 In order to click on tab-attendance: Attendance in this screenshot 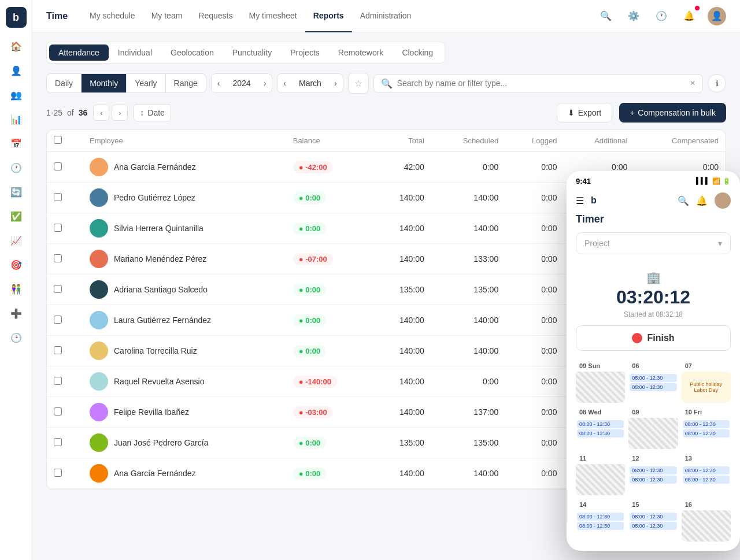, I will do `click(79, 53)`.